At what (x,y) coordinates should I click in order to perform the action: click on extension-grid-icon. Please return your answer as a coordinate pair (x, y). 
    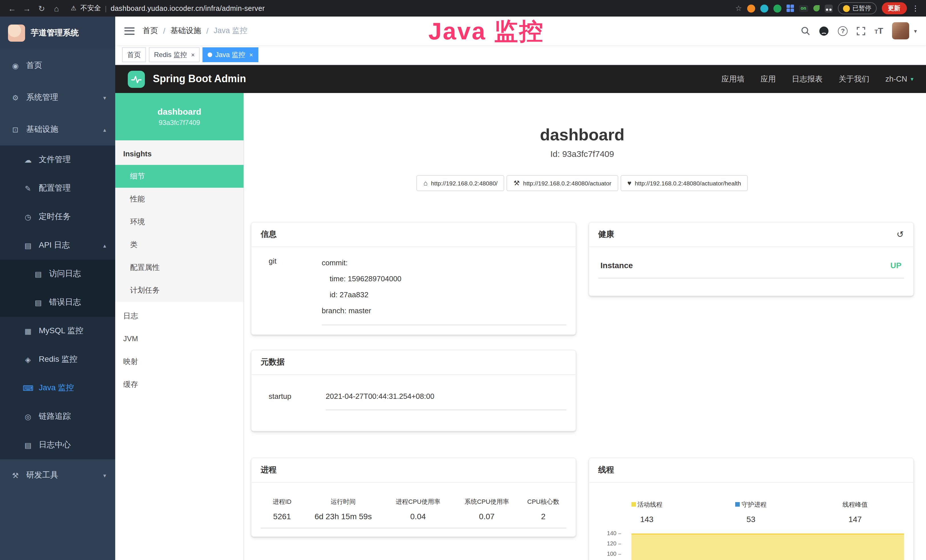
    Looking at the image, I should click on (790, 8).